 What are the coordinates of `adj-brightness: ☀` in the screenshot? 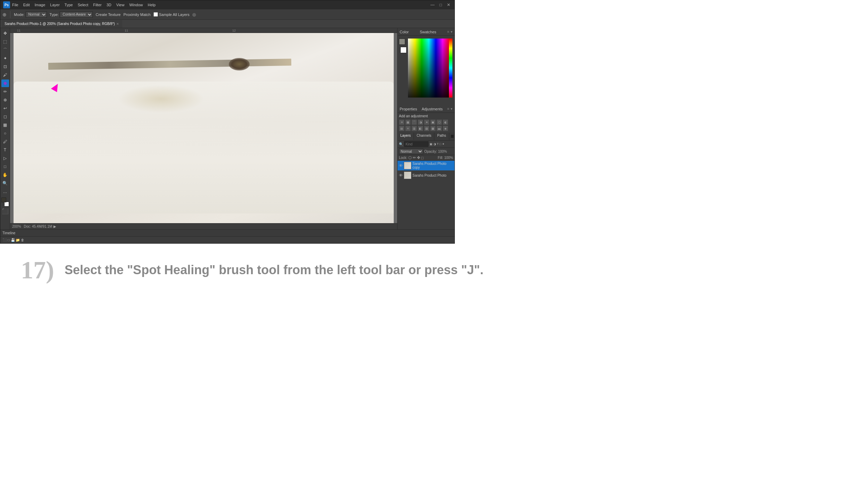 It's located at (402, 122).